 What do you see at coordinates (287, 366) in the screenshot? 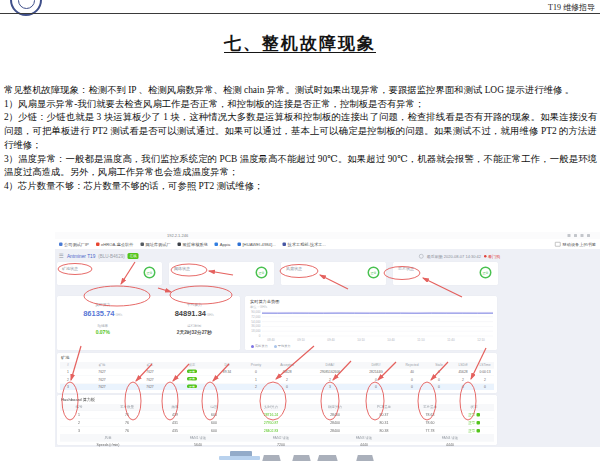
I see `column-header: Accepted` at bounding box center [287, 366].